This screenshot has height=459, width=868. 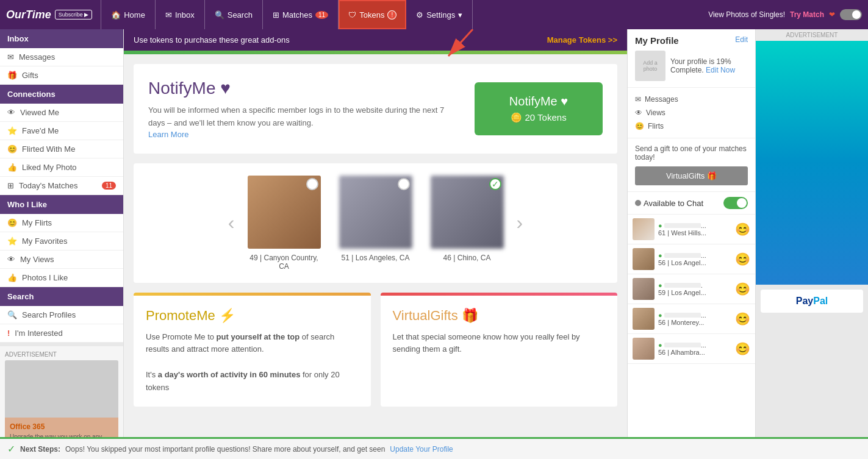 I want to click on promote-me-desc: Use Promote Me to put yourself at the to…, so click(x=253, y=363).